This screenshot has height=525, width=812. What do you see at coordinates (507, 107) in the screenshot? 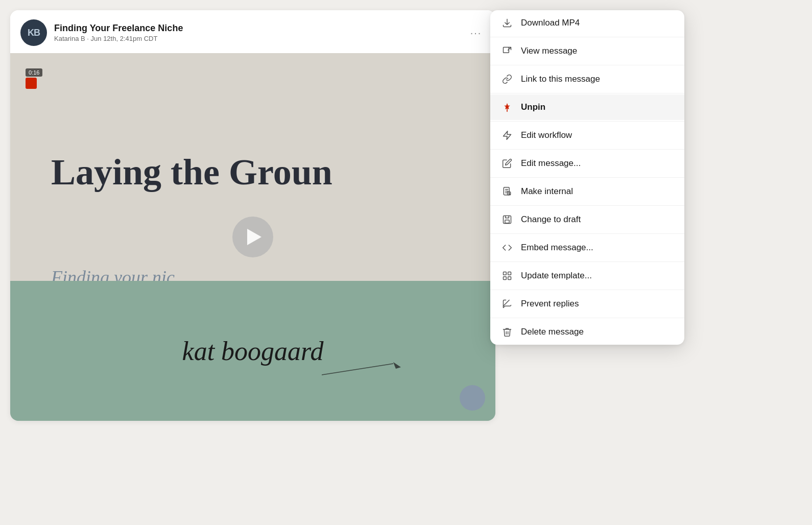
I see `pin-icon` at bounding box center [507, 107].